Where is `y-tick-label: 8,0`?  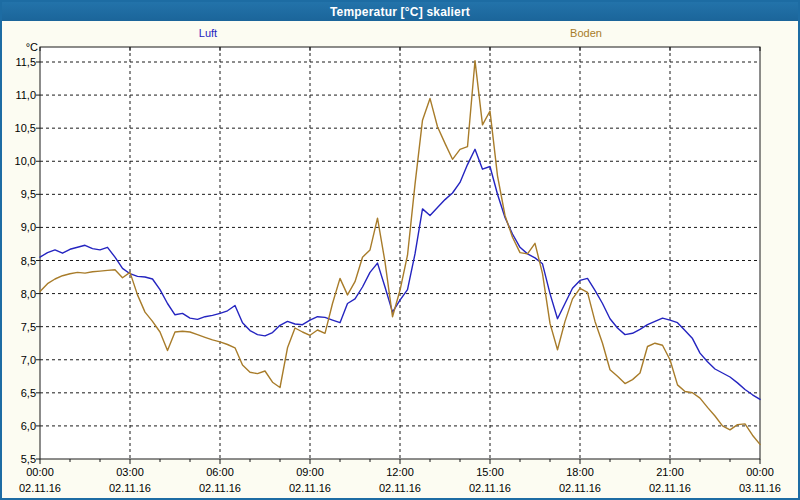 y-tick-label: 8,0 is located at coordinates (19, 294).